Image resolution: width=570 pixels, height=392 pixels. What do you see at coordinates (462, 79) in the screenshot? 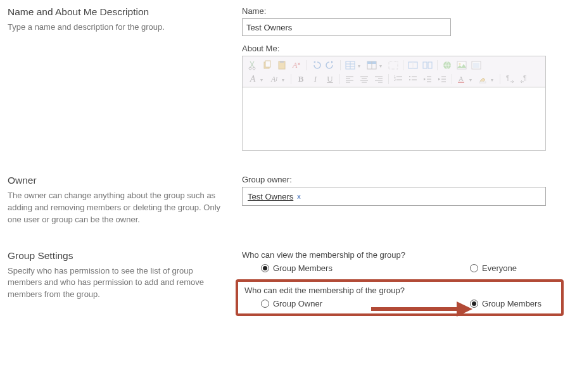
I see `text-color-icon: A` at bounding box center [462, 79].